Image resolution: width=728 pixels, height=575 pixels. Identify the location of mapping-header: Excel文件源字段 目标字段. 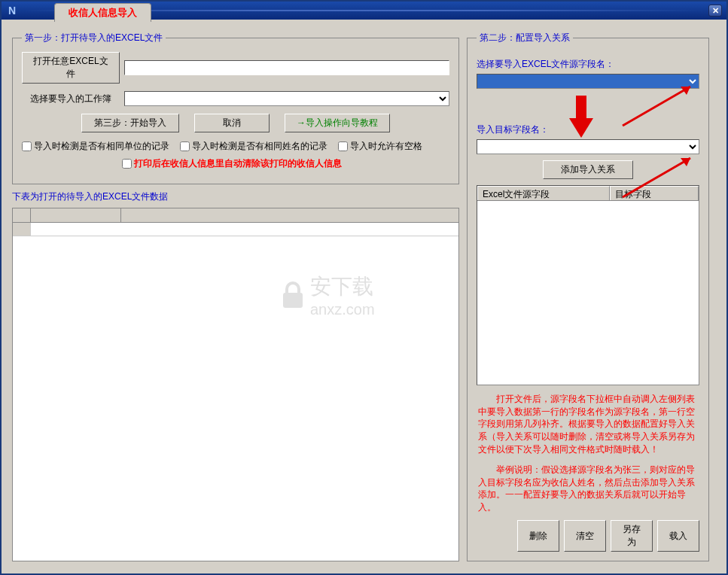
(588, 193).